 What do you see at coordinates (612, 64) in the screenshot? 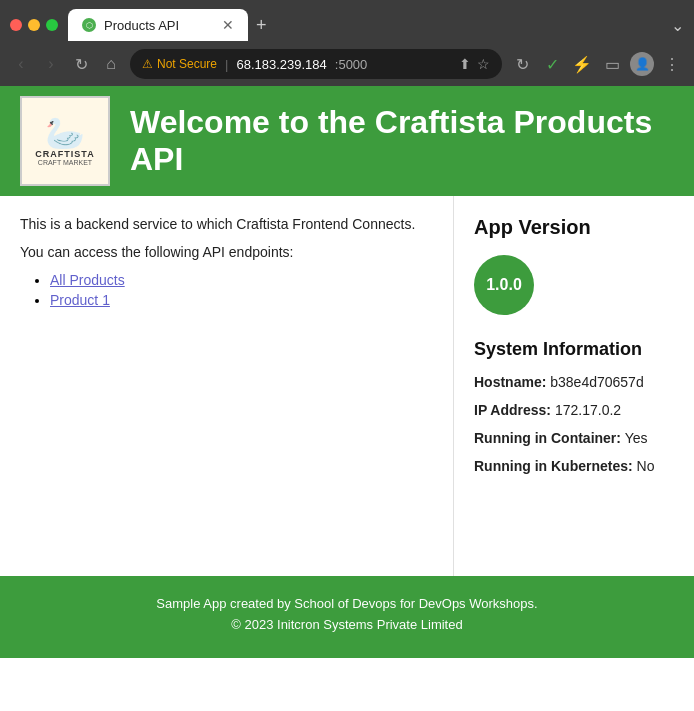
I see `reading-mode-icon: ▭` at bounding box center [612, 64].